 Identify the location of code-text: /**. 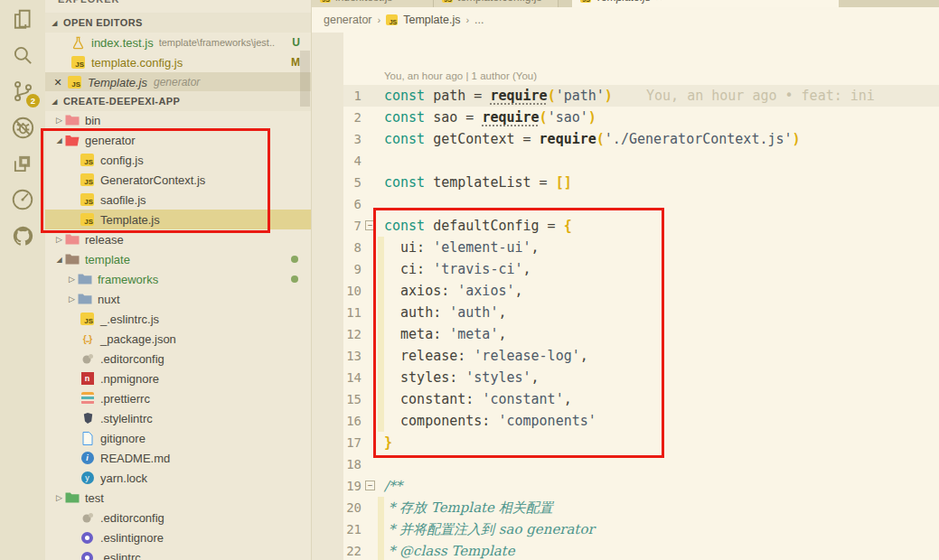
(393, 486).